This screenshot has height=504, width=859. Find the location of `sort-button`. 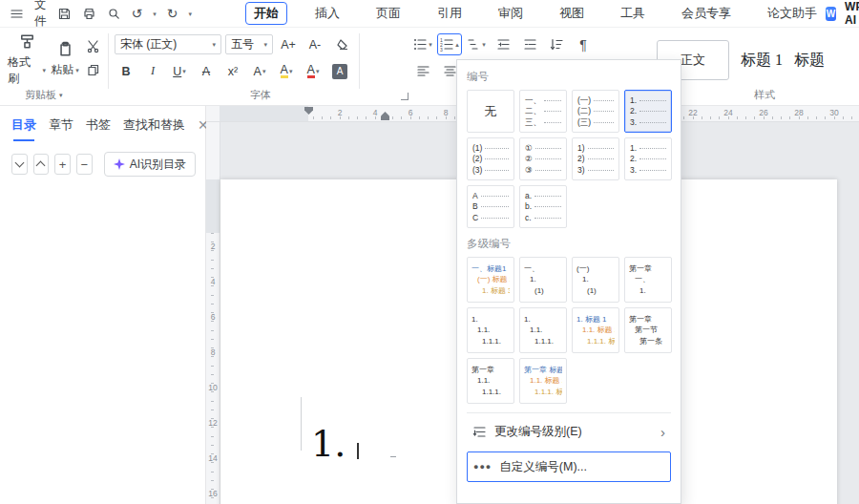

sort-button is located at coordinates (556, 44).